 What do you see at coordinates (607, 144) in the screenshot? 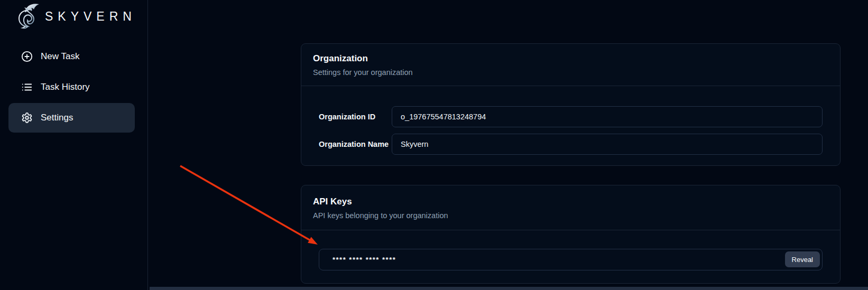
I see `organization-name-input` at bounding box center [607, 144].